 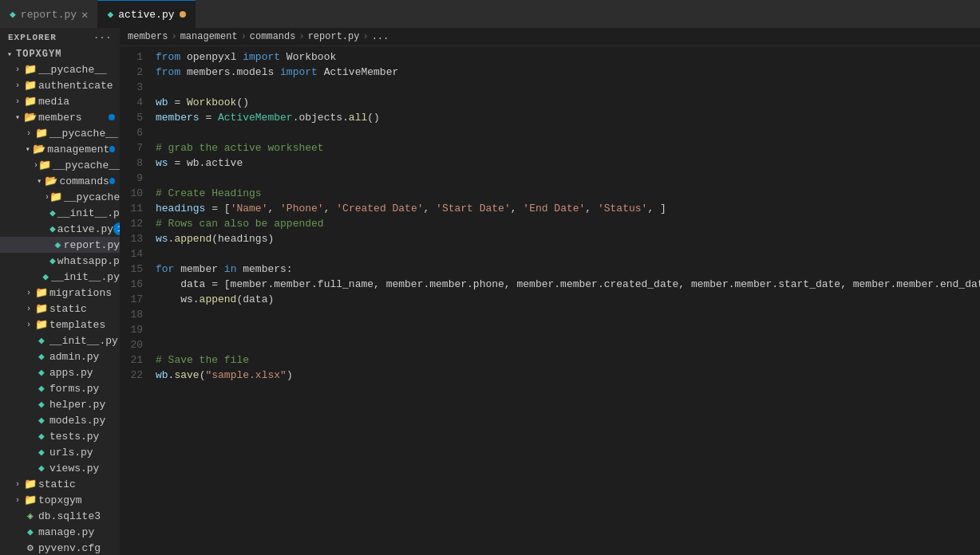 What do you see at coordinates (550, 88) in the screenshot?
I see `code-line-3: 3` at bounding box center [550, 88].